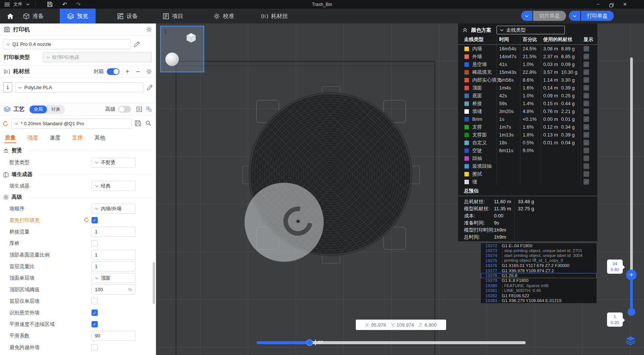 This screenshot has height=355, width=644. I want to click on tab-calibration: 校准, so click(224, 16).